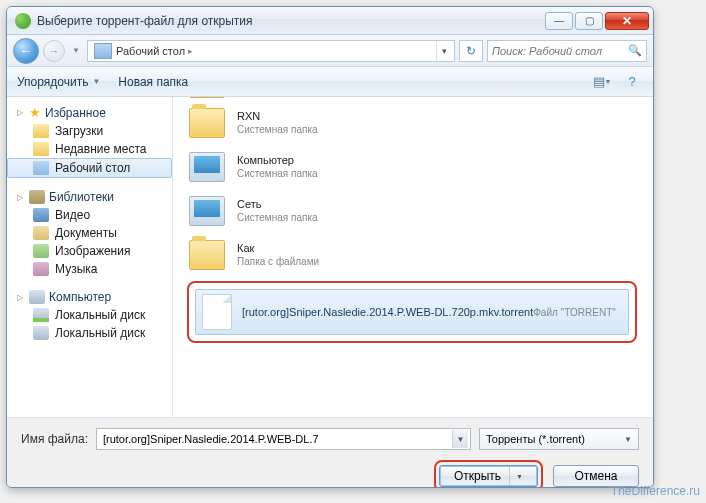 This screenshot has width=706, height=503. What do you see at coordinates (41, 233) in the screenshot?
I see `document-icon` at bounding box center [41, 233].